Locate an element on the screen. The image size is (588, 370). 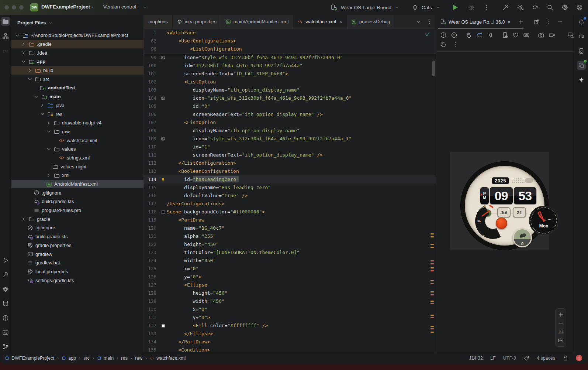
run-play-tool-button is located at coordinates (6, 260).